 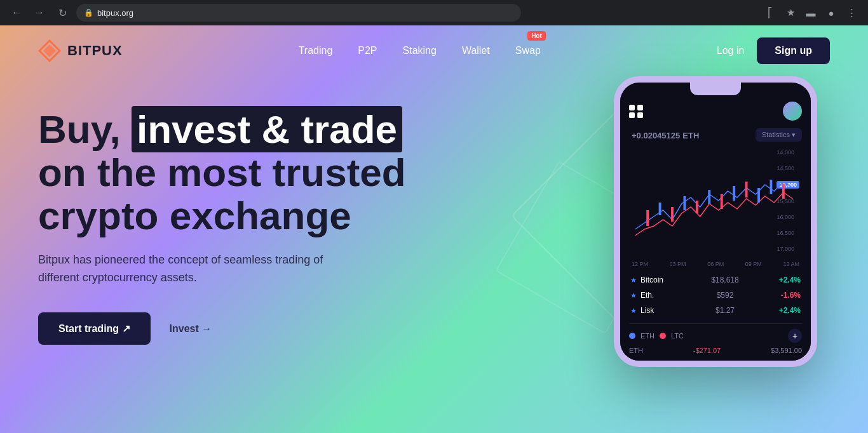 What do you see at coordinates (725, 295) in the screenshot?
I see `eth-price: $592` at bounding box center [725, 295].